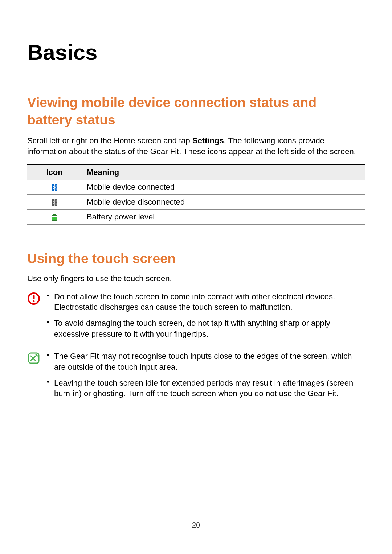 The height and width of the screenshot is (554, 392). What do you see at coordinates (196, 111) in the screenshot?
I see `section1-title: Viewing mobile device connection status …` at bounding box center [196, 111].